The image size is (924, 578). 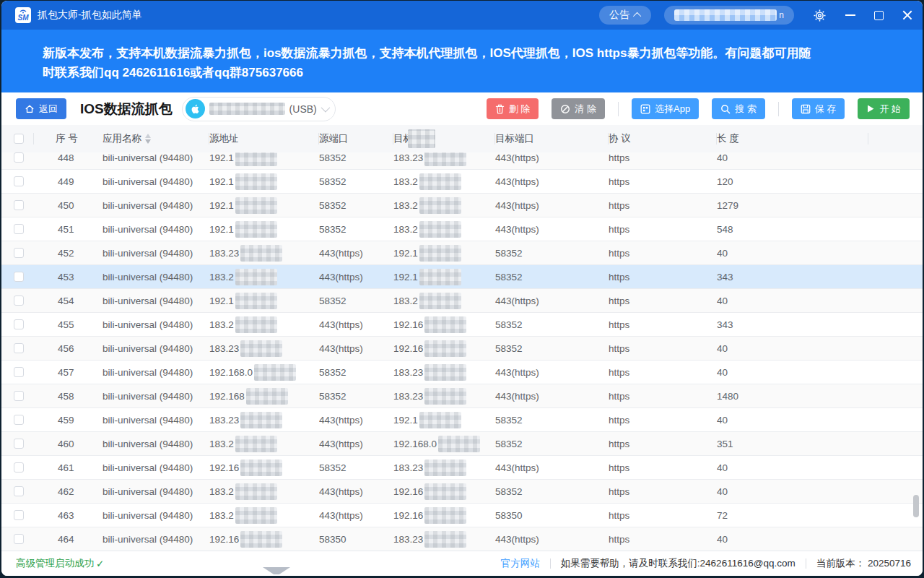 What do you see at coordinates (884, 108) in the screenshot?
I see `start-button: 开 始` at bounding box center [884, 108].